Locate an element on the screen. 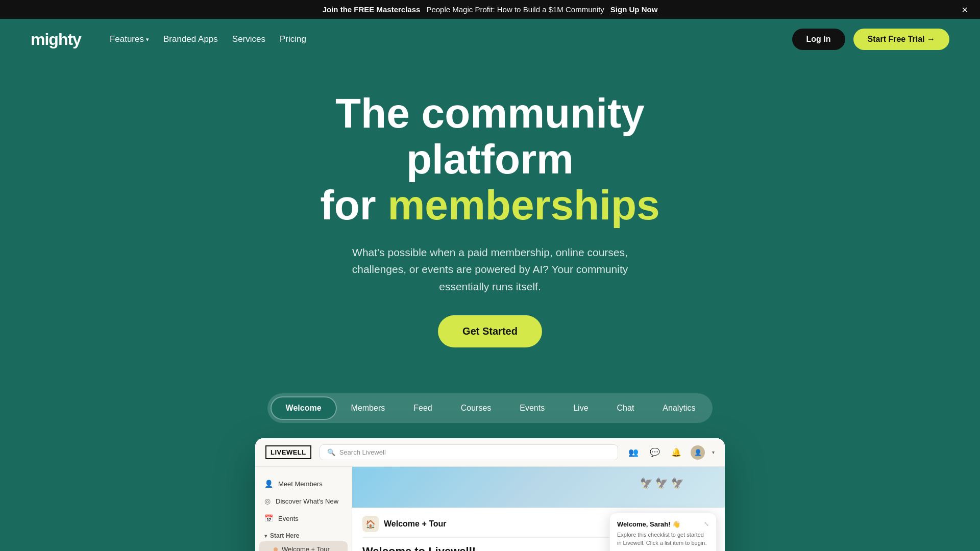 The height and width of the screenshot is (551, 980). get-started-button: Get Started is located at coordinates (490, 332).